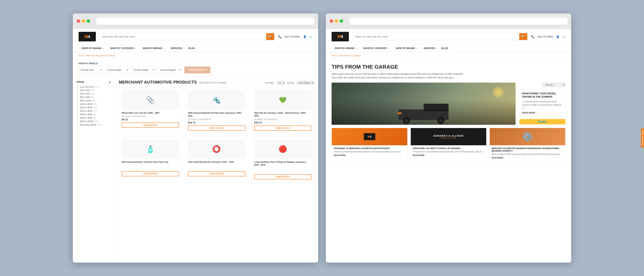  I want to click on blog-image-orange: M4, so click(370, 136).